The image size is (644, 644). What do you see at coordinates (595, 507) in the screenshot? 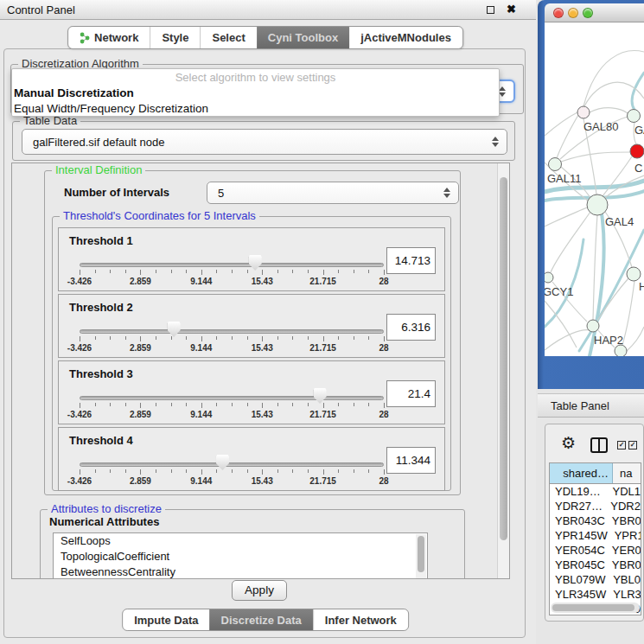
I see `table-row: YDR27…YDR2` at bounding box center [595, 507].